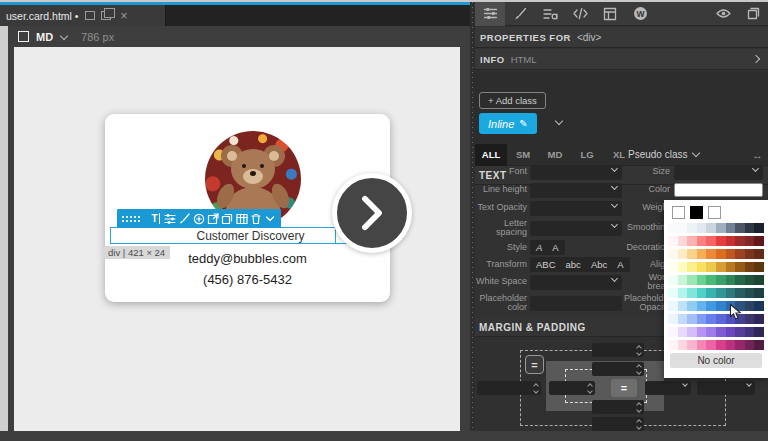 The width and height of the screenshot is (768, 441). What do you see at coordinates (756, 59) in the screenshot?
I see `chevron-right-icon` at bounding box center [756, 59].